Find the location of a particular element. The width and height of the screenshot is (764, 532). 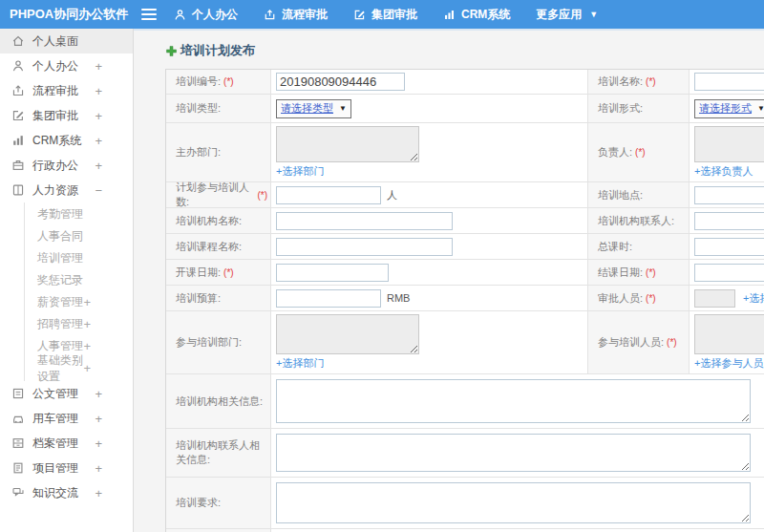

sidebar-item-desktop: 个人桌面 is located at coordinates (67, 41).